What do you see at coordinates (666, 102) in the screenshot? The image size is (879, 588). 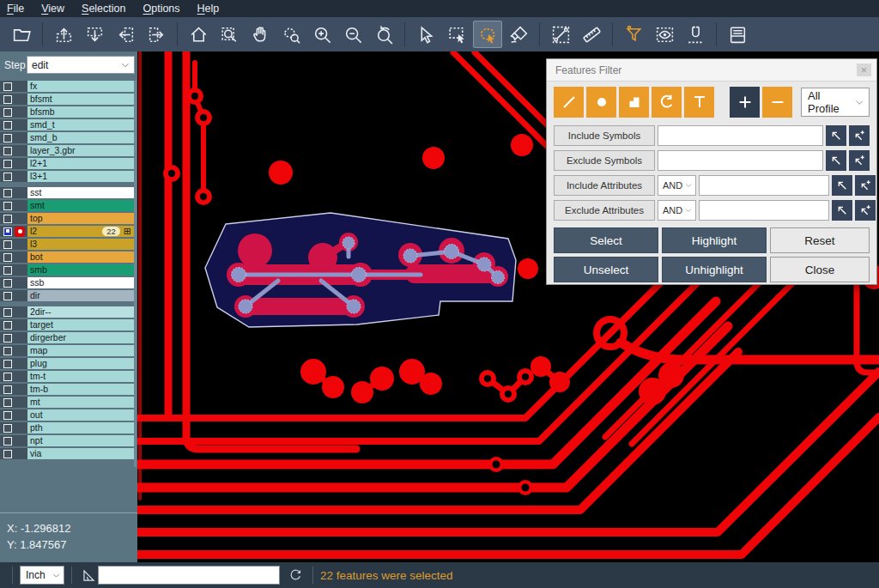 I see `arc-toggle-button` at bounding box center [666, 102].